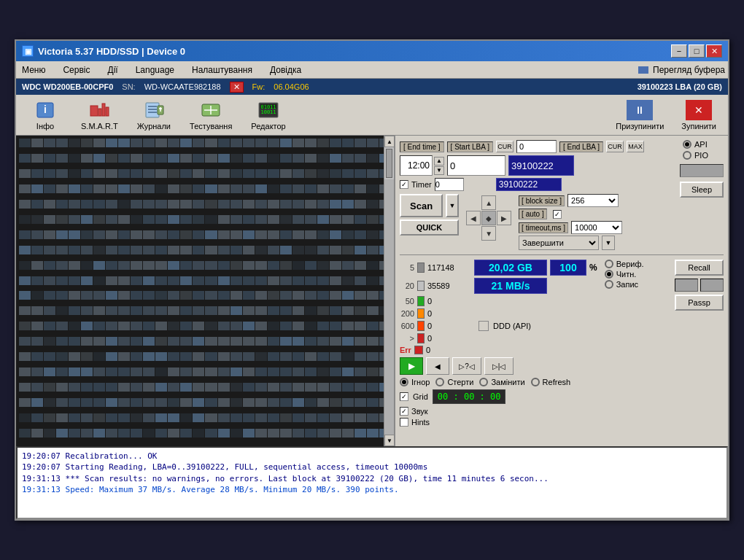 This screenshot has height=560, width=744. I want to click on start-lba-value-input, so click(476, 166).